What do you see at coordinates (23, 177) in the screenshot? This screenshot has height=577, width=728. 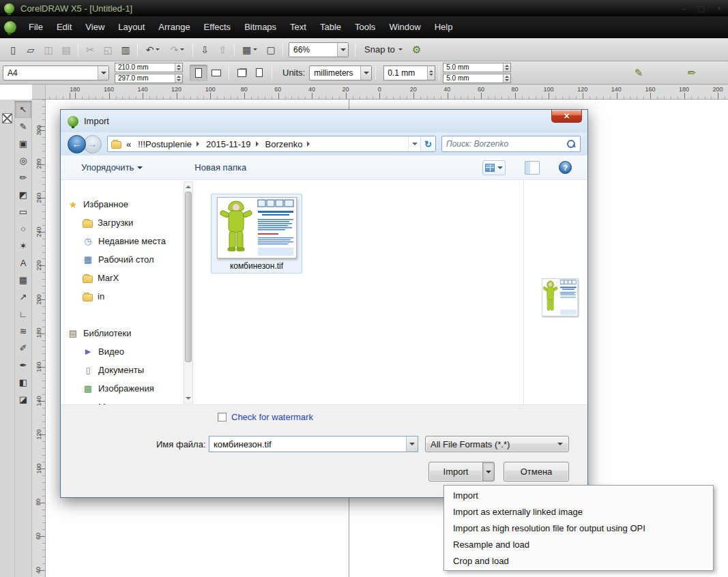 I see `freehand-tool: ✏` at bounding box center [23, 177].